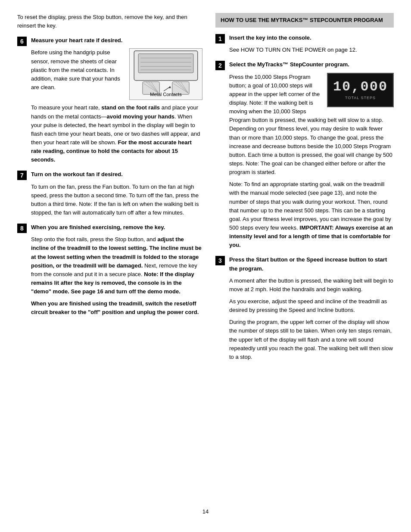  Describe the element at coordinates (116, 252) in the screenshot. I see `step-8-bold1: adjust the incline of the treadmill to t…` at that location.